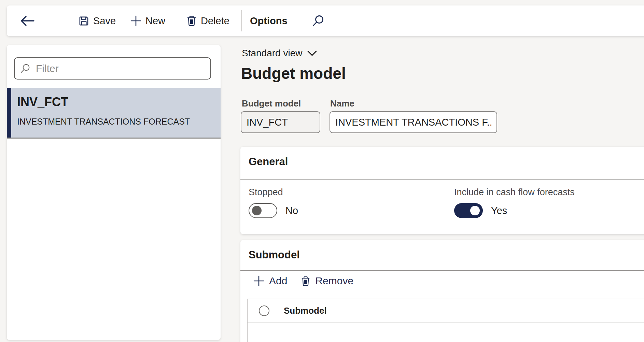 The height and width of the screenshot is (342, 644). What do you see at coordinates (305, 311) in the screenshot?
I see `submodel-column-header: Submodel` at bounding box center [305, 311].